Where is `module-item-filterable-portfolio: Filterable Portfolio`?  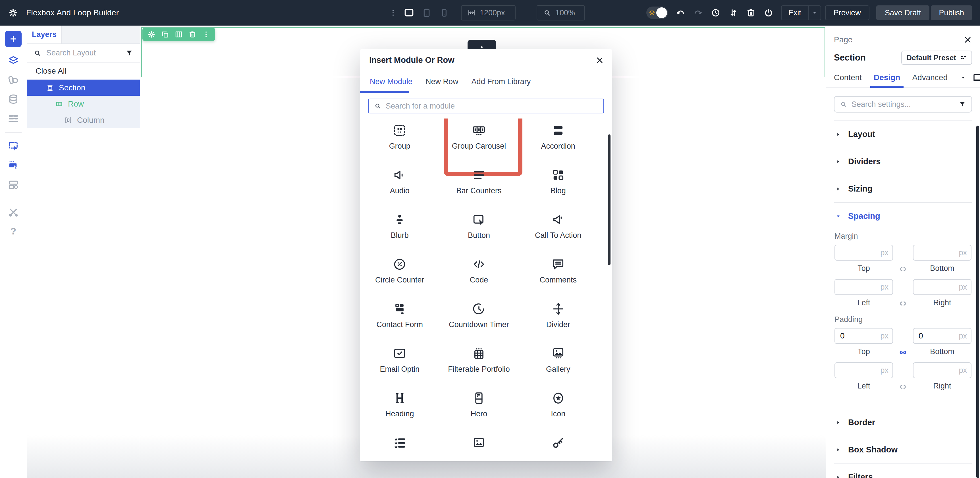
module-item-filterable-portfolio: Filterable Portfolio is located at coordinates (479, 364).